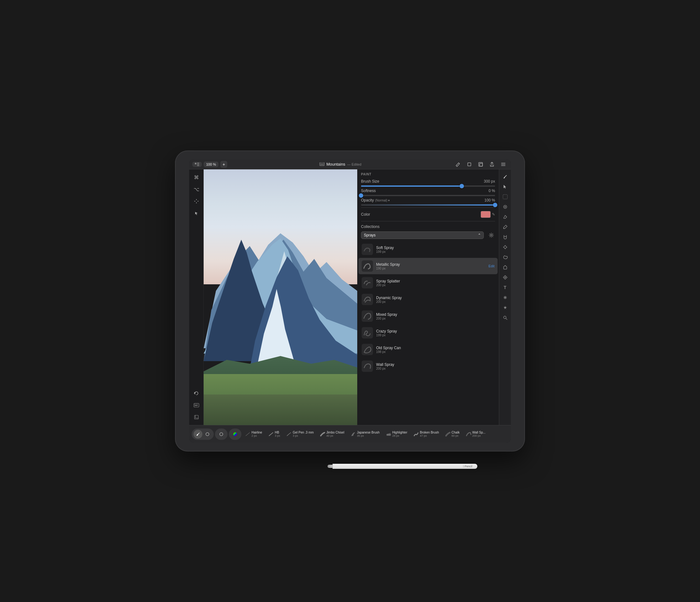 This screenshot has height=602, width=700. What do you see at coordinates (428, 316) in the screenshot?
I see `brush-item-mixed-spray: Mixed Spray 200 px` at bounding box center [428, 316].